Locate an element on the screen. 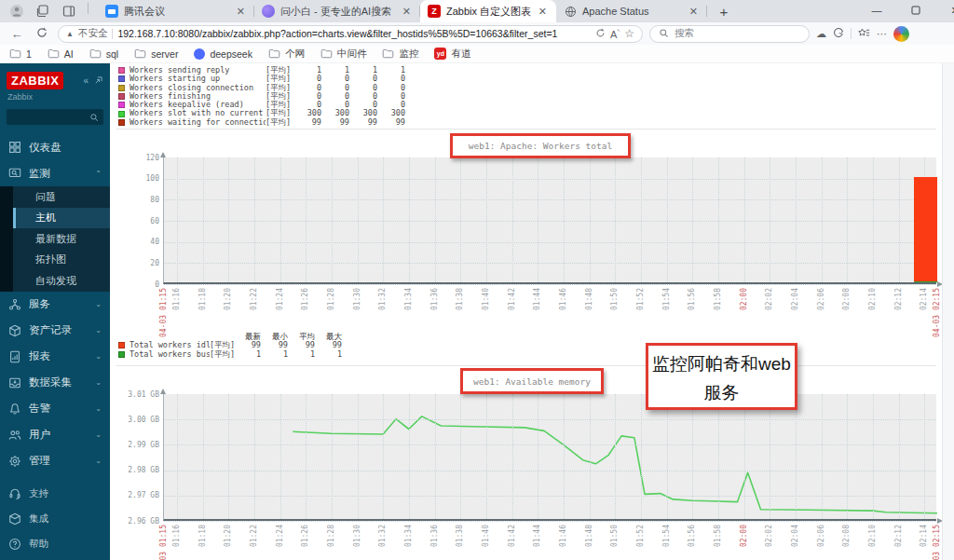  favorites-bar-icon is located at coordinates (865, 34).